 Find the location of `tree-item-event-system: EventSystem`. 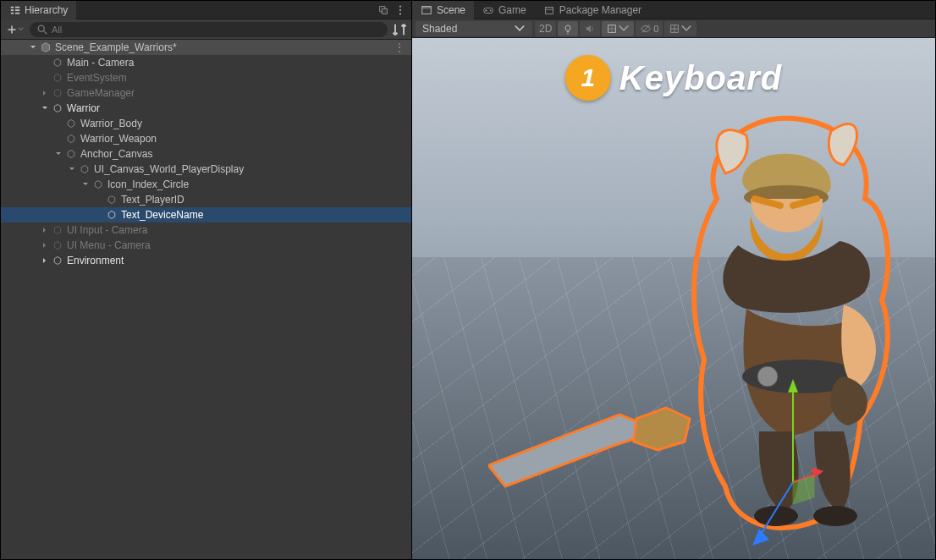

tree-item-event-system: EventSystem is located at coordinates (206, 78).